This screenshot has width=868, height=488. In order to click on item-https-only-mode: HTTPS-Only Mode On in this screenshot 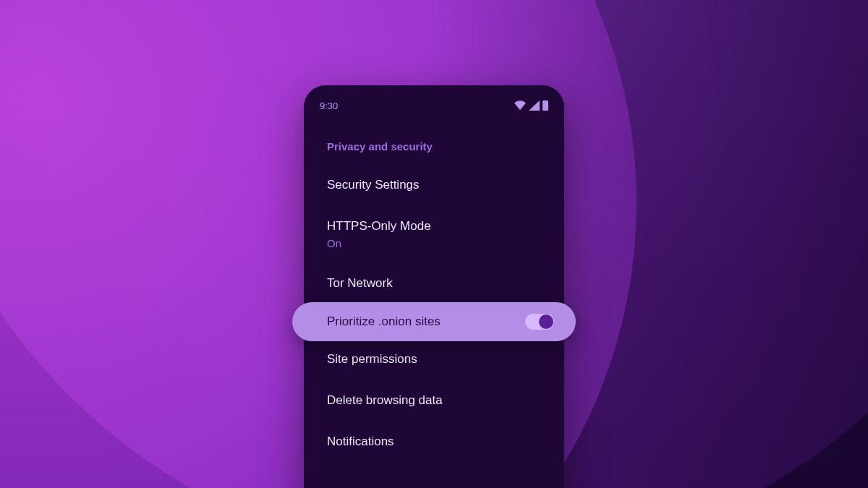, I will do `click(434, 234)`.